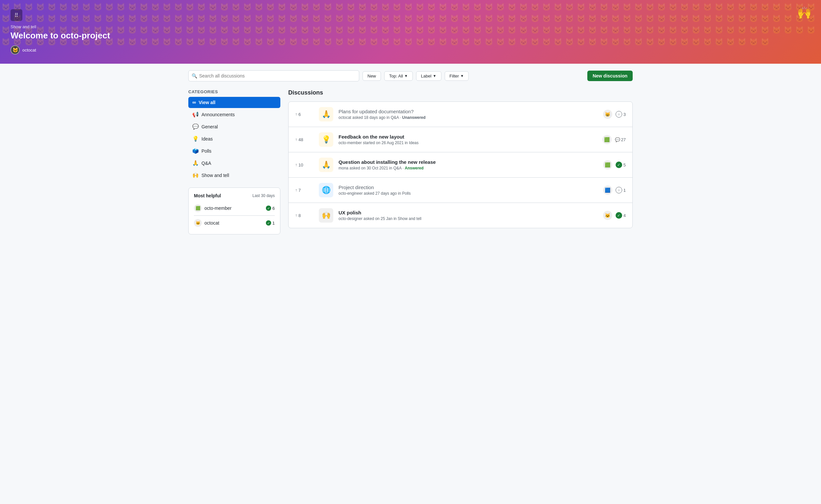  I want to click on divider, so click(234, 215).